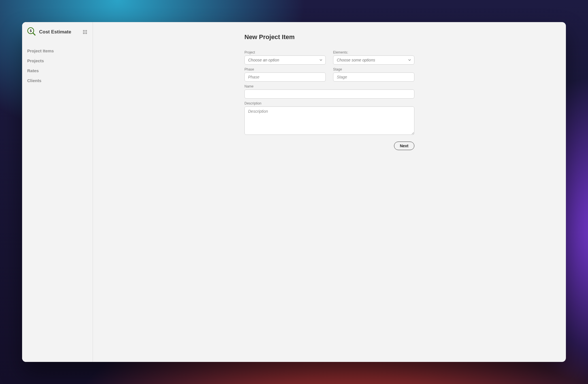 The height and width of the screenshot is (384, 588). Describe the element at coordinates (57, 51) in the screenshot. I see `sidebar-item-project-items: Project Items` at that location.